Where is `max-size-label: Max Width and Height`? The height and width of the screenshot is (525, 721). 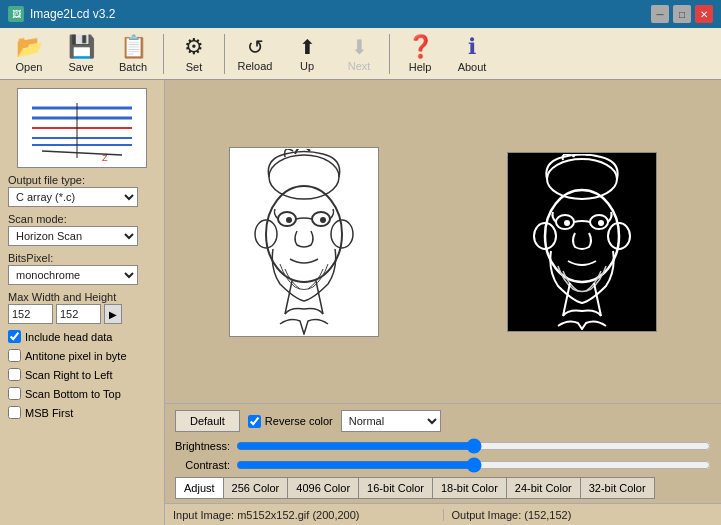 max-size-label: Max Width and Height is located at coordinates (82, 297).